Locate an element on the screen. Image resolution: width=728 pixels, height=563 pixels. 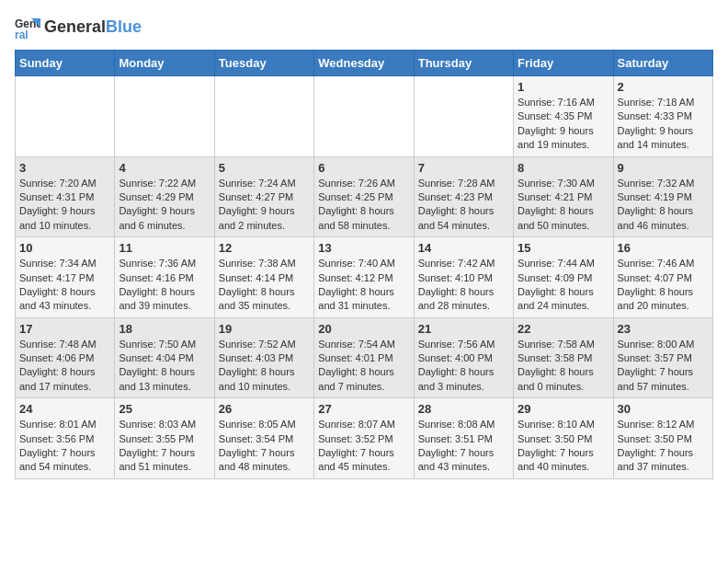
calendar-cell: 17Sunrise: 7:48 AM Sunset: 4:06 PM Dayli… is located at coordinates (65, 358).